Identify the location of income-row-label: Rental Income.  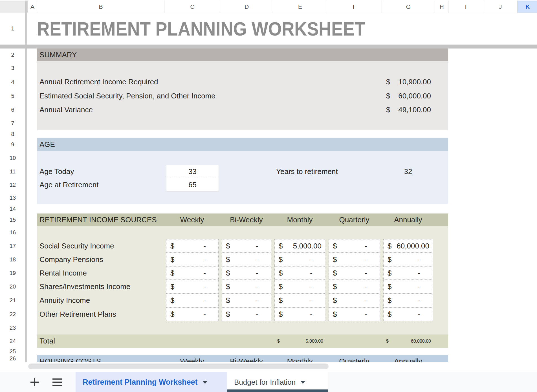
(63, 273).